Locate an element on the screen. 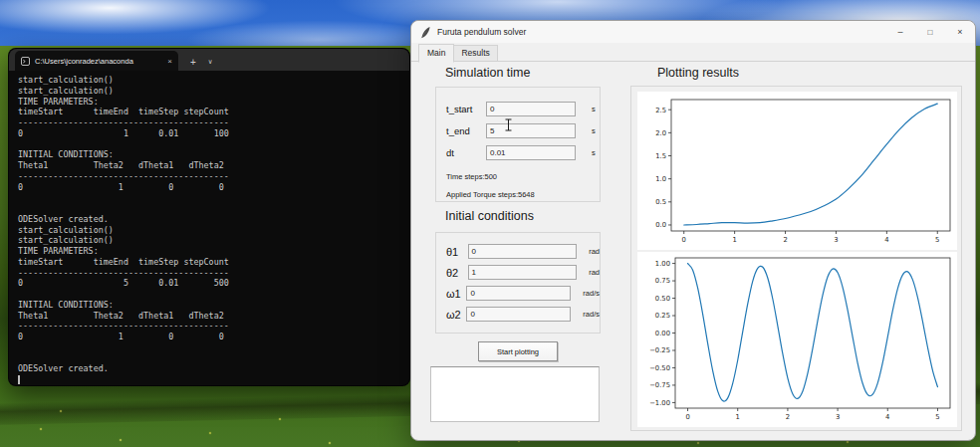 This screenshot has width=980, height=447. svg-text: 1.5 is located at coordinates (661, 156).